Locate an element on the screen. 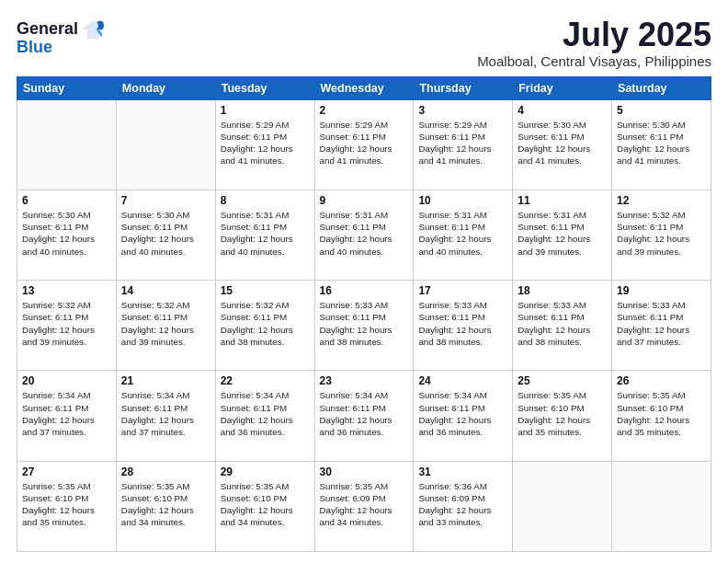  weekday-header-row: Sunday Monday Tuesday Wednesday Thursday… is located at coordinates (364, 88).